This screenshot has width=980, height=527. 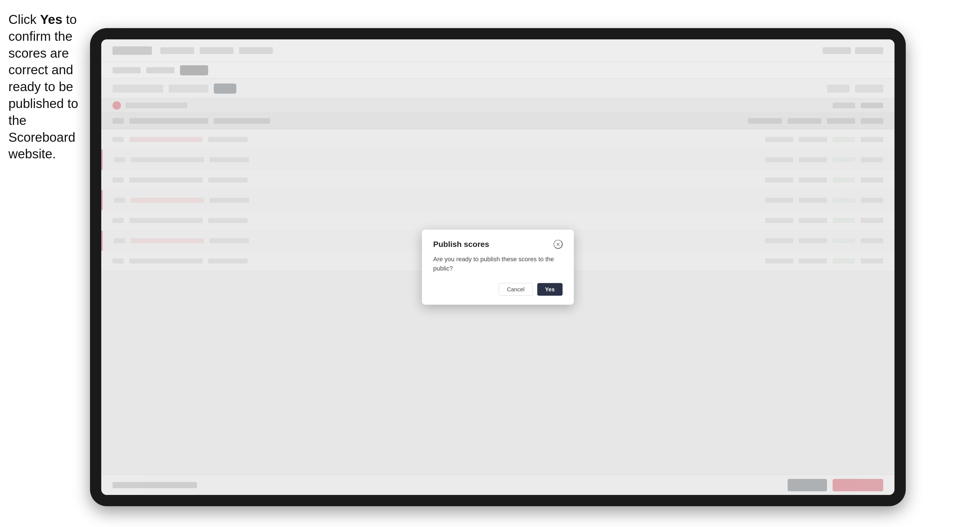 I want to click on yes-button: Yes, so click(x=550, y=290).